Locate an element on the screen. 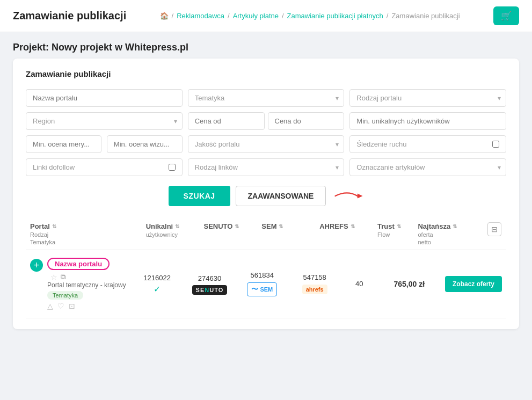 The width and height of the screenshot is (532, 400). table-header: Portal ⇅ Rodzaj Tematyka Unikalni ⇅ użyt… is located at coordinates (266, 234).